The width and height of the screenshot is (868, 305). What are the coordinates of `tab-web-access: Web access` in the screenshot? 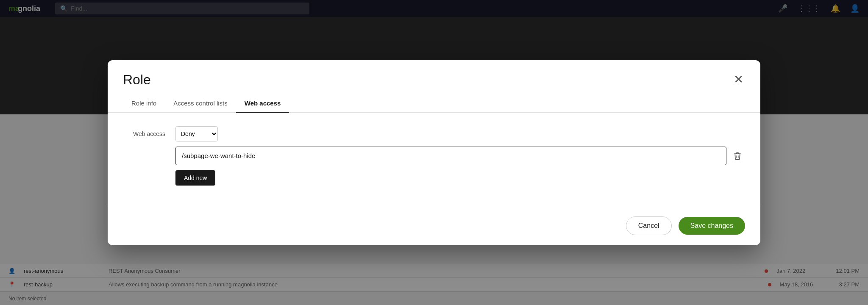 It's located at (263, 103).